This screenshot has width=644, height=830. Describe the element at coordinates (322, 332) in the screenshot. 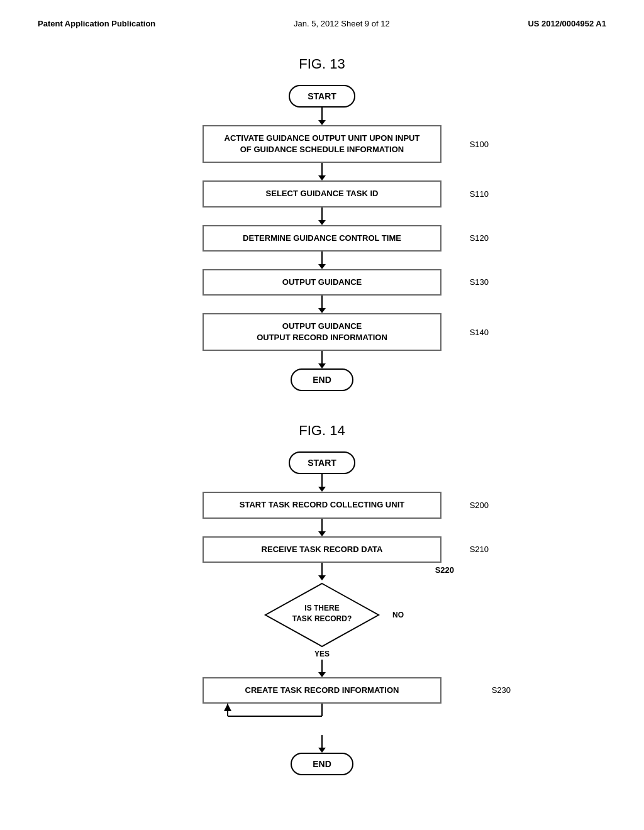

I see `fig13-s140-step: OUTPUT GUIDANCEOUTPUT RECORD INFORMATION…` at that location.